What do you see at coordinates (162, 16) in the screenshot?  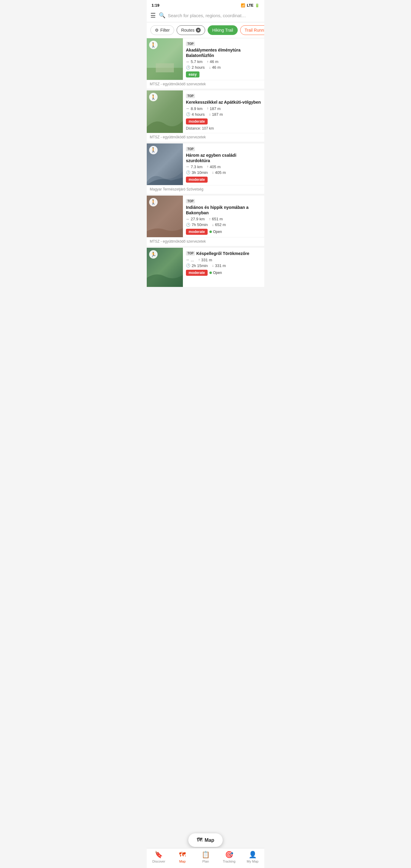 I see `search-icon: 🔍` at bounding box center [162, 16].